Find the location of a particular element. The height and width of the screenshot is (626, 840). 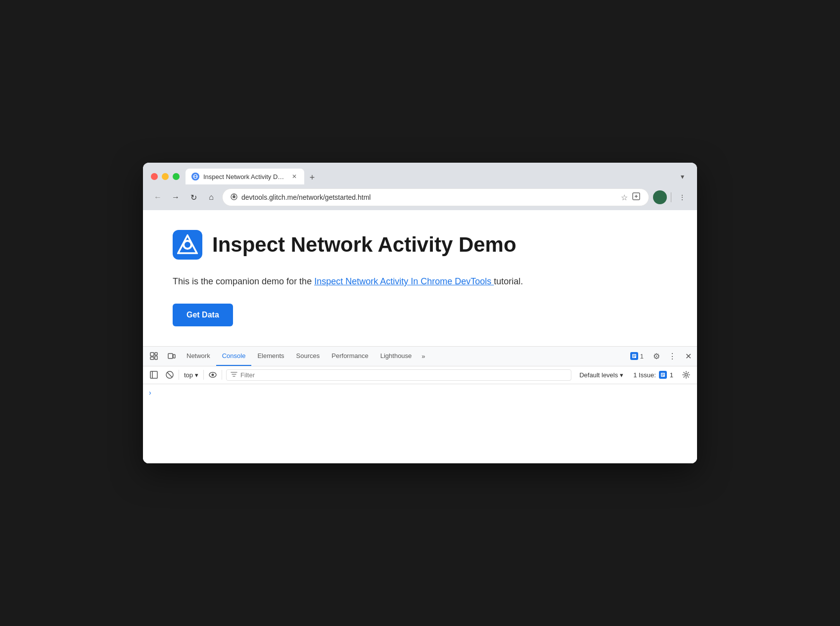

get-data-button: Get Data is located at coordinates (203, 315).